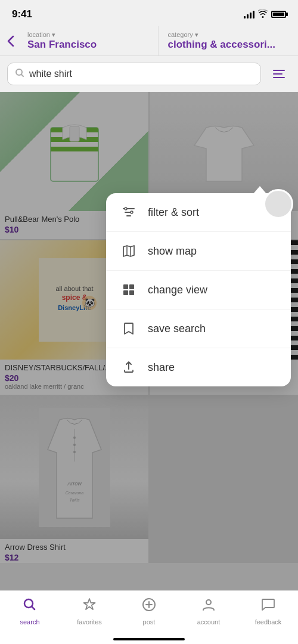 The width and height of the screenshot is (298, 644). Describe the element at coordinates (209, 611) in the screenshot. I see `nav-item-account: account` at that location.